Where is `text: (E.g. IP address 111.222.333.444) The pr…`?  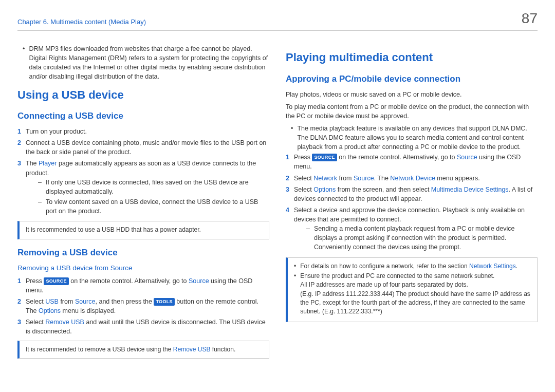 text: (E.g. IP address 111.222.333.444) The pr… is located at coordinates (415, 303).